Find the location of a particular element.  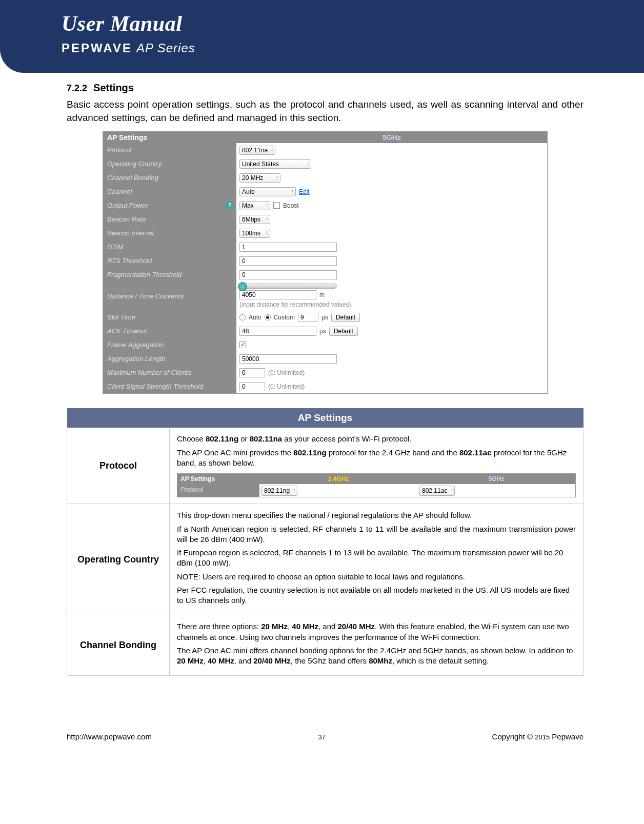

protocol-select: 802.11na is located at coordinates (257, 150).